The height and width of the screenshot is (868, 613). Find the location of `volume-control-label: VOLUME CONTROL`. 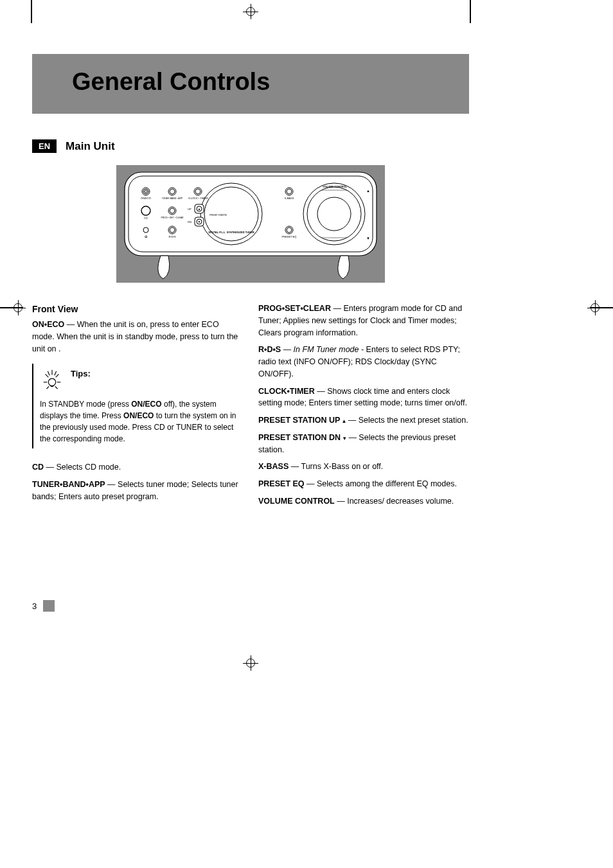

volume-control-label: VOLUME CONTROL is located at coordinates (335, 186).